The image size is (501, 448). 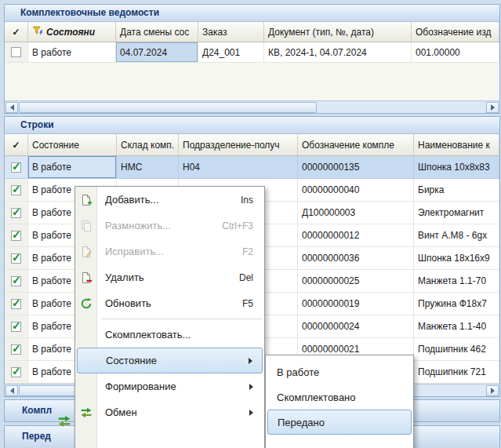 I want to click on column-header-date: Дата смены сос, so click(x=157, y=32).